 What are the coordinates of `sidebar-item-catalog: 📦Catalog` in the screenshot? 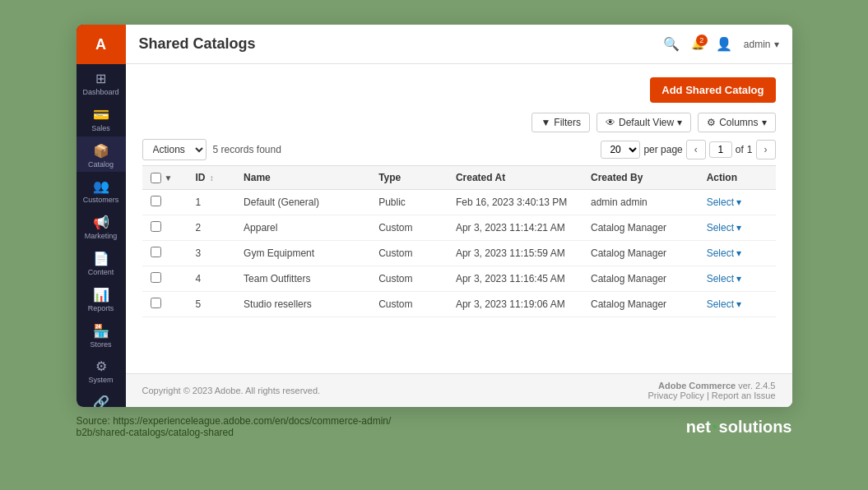 It's located at (101, 155).